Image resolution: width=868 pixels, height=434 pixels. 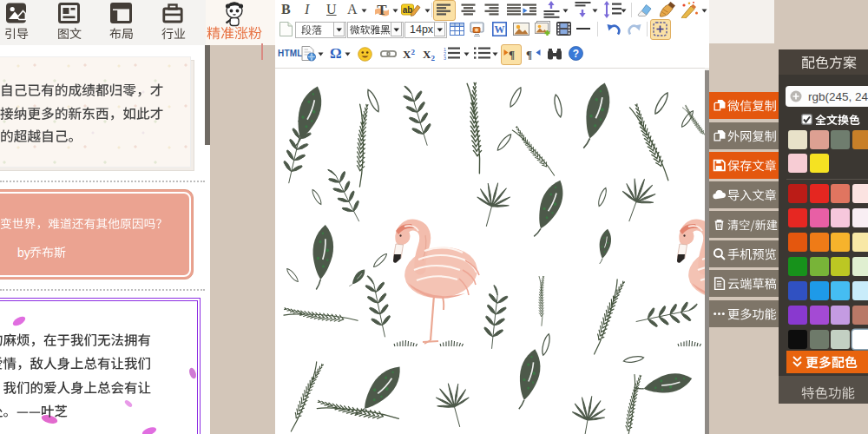 What do you see at coordinates (444, 58) in the screenshot?
I see `svg-text: 3` at bounding box center [444, 58].